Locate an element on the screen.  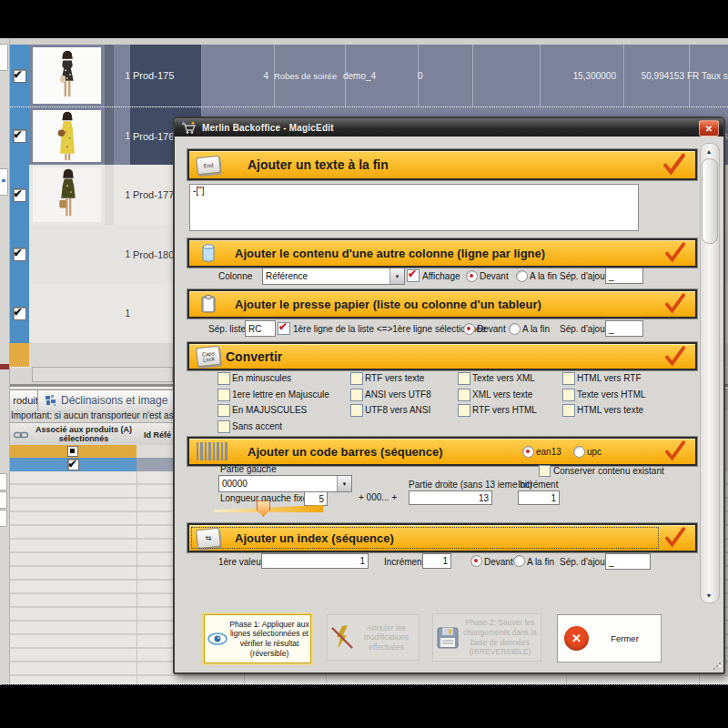
save-floppy-icon is located at coordinates (448, 638).